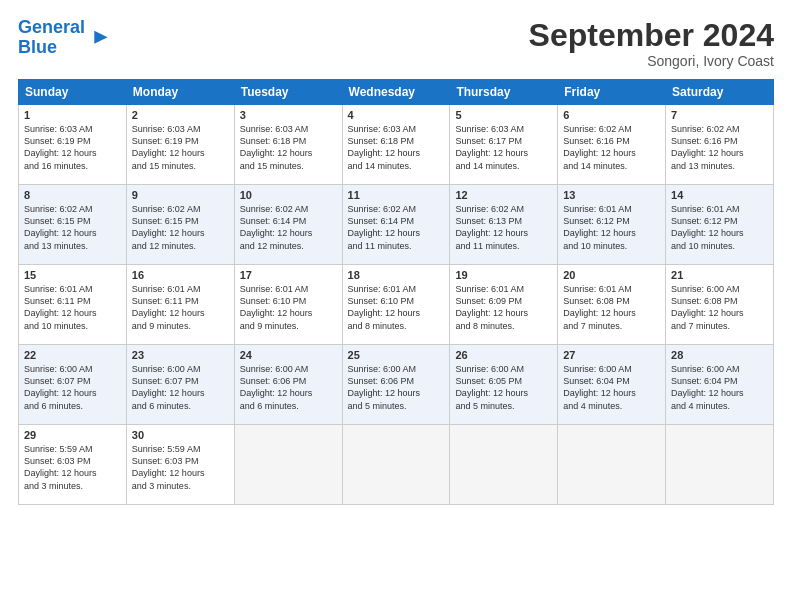  Describe the element at coordinates (396, 44) in the screenshot. I see `header: GeneralBlue September 2024 Songori, Ivor…` at that location.